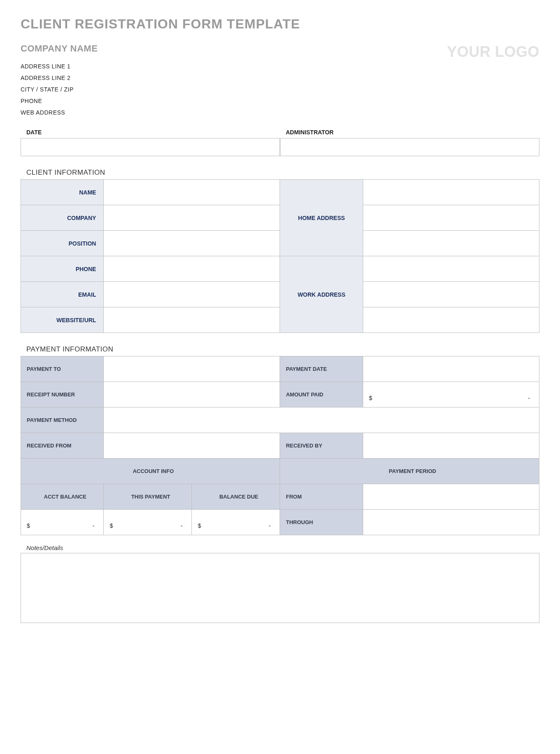 The width and height of the screenshot is (560, 754). I want to click on administrator-input, so click(410, 147).